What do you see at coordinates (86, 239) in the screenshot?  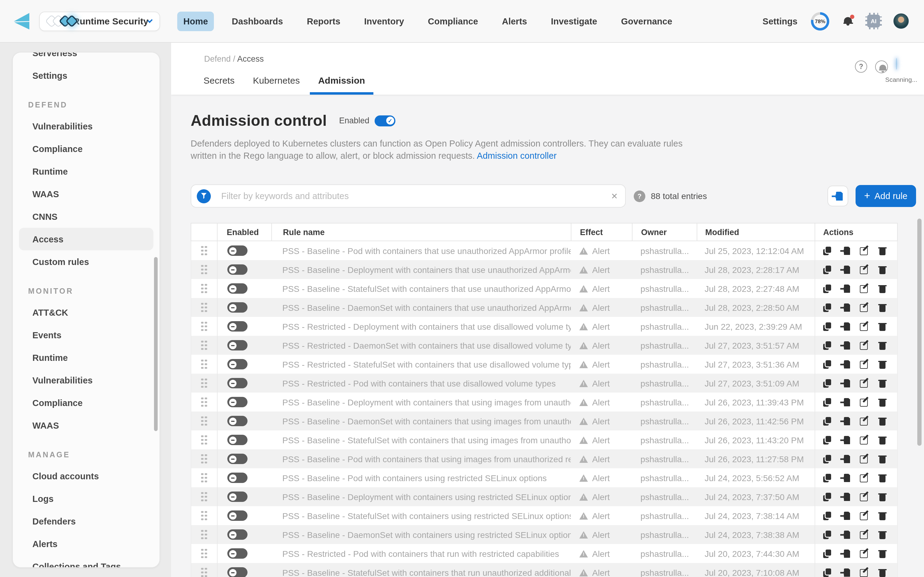 I see `sidebar-item: Access` at bounding box center [86, 239].